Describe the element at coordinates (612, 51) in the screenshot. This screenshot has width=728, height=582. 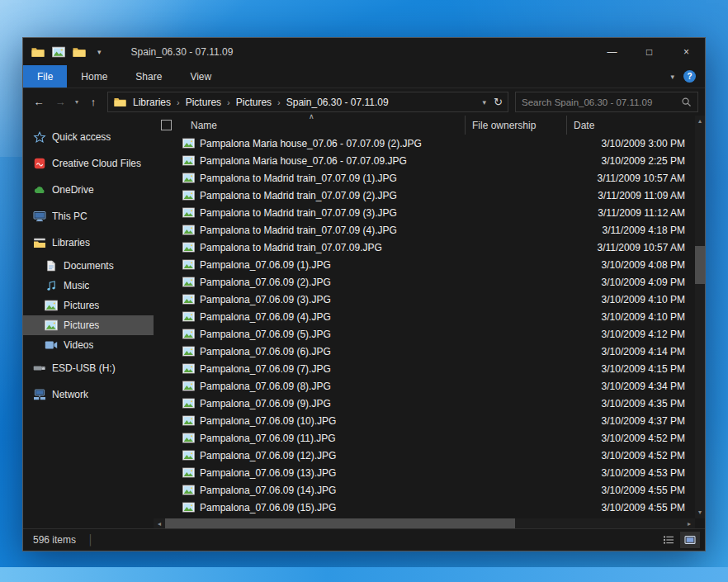
I see `minimize-button: —` at that location.